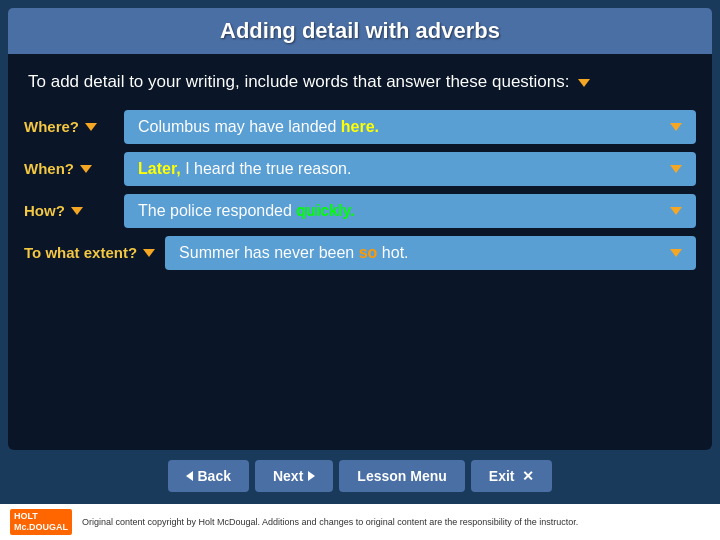 Image resolution: width=720 pixels, height=540 pixels. I want to click on title-bar: Adding detail with adverbs, so click(360, 31).